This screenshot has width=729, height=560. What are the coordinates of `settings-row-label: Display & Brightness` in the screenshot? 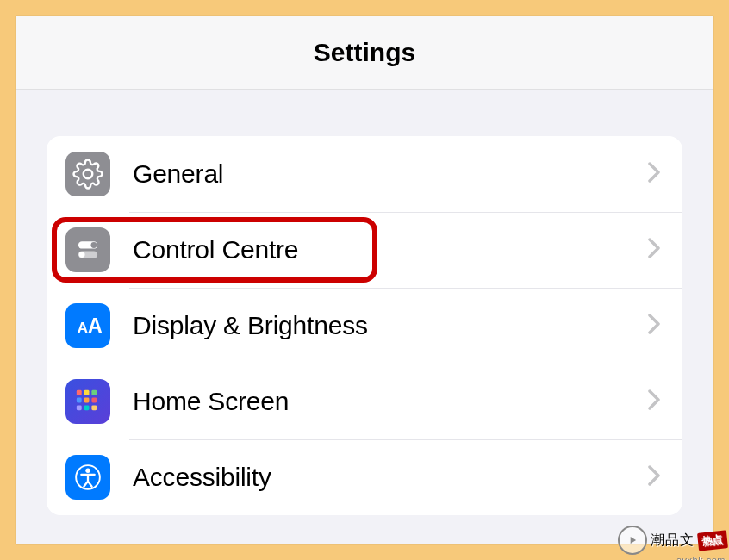 It's located at (390, 326).